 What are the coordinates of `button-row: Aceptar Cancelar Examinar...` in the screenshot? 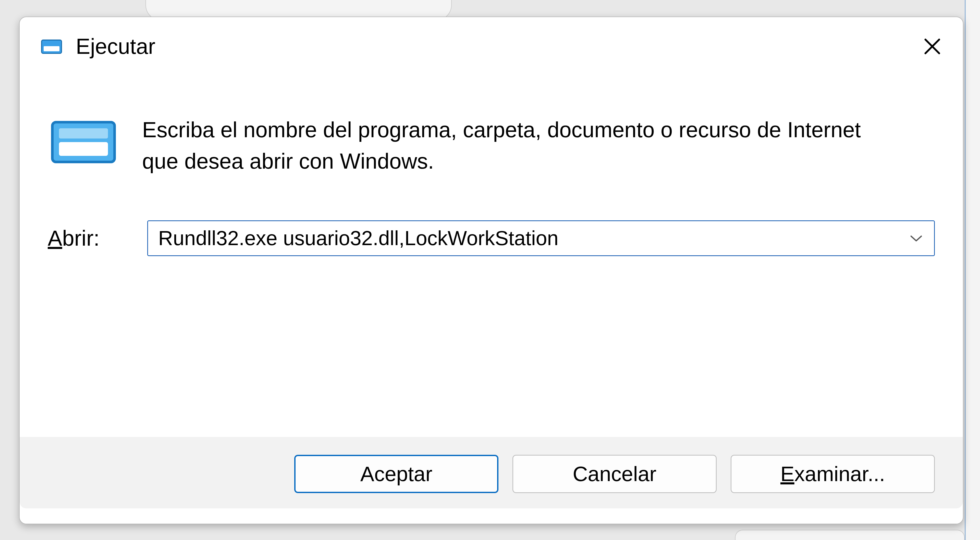 It's located at (492, 473).